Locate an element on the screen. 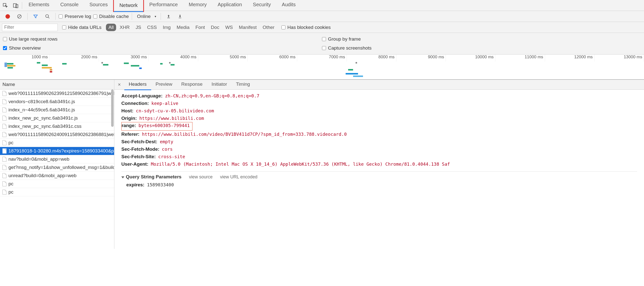 The image size is (644, 286). header-key: Sec-Fetch-Site: is located at coordinates (138, 157).